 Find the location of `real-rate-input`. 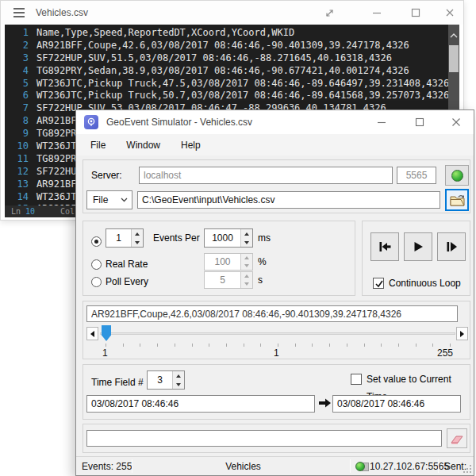

real-rate-input is located at coordinates (222, 262).